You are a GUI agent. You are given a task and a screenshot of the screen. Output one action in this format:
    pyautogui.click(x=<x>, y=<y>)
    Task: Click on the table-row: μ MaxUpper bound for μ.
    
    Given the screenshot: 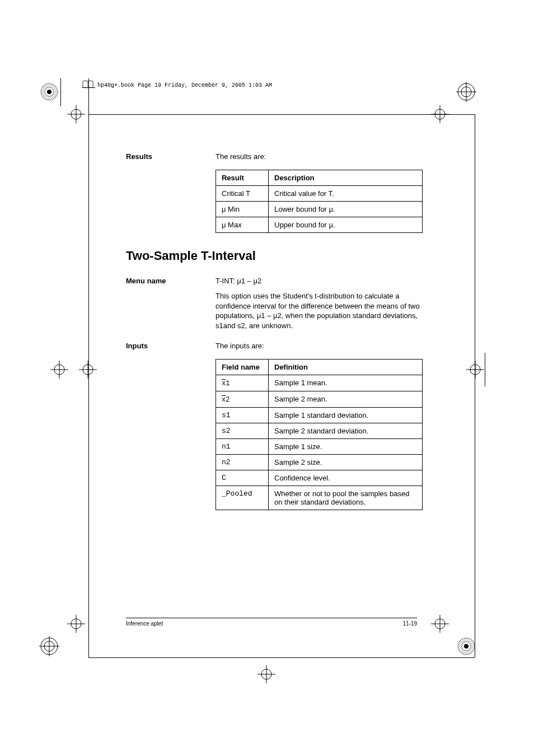 What is the action you would take?
    pyautogui.click(x=319, y=225)
    